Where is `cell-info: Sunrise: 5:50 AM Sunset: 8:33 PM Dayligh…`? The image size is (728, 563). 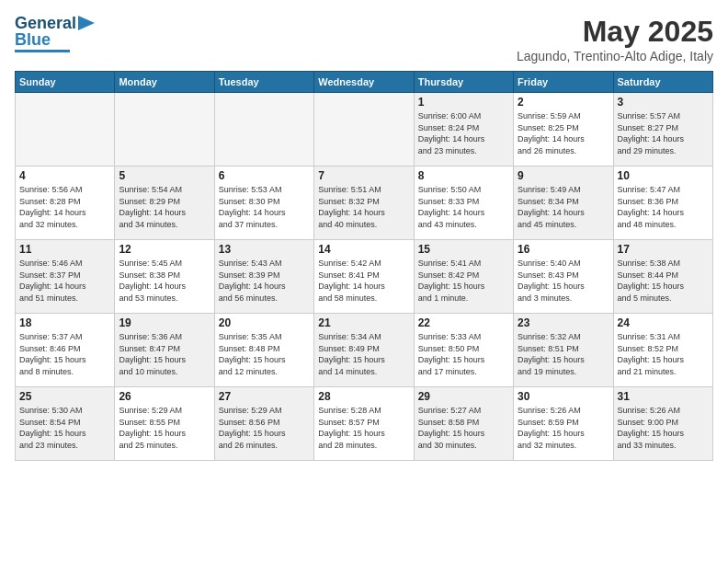
cell-info: Sunrise: 5:50 AM Sunset: 8:33 PM Dayligh… is located at coordinates (463, 207).